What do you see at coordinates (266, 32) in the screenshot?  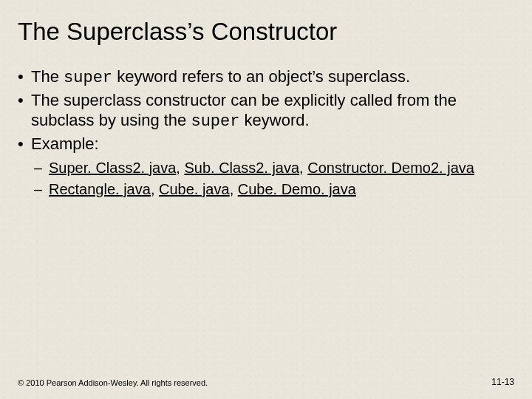 I see `slide-title: The Superclass’s Constructor` at bounding box center [266, 32].